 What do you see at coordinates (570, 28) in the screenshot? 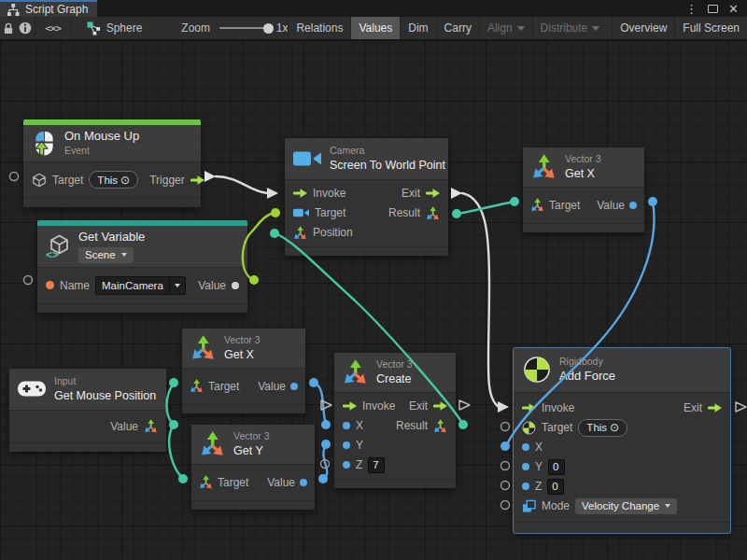
I see `distribute-button: Distribute` at bounding box center [570, 28].